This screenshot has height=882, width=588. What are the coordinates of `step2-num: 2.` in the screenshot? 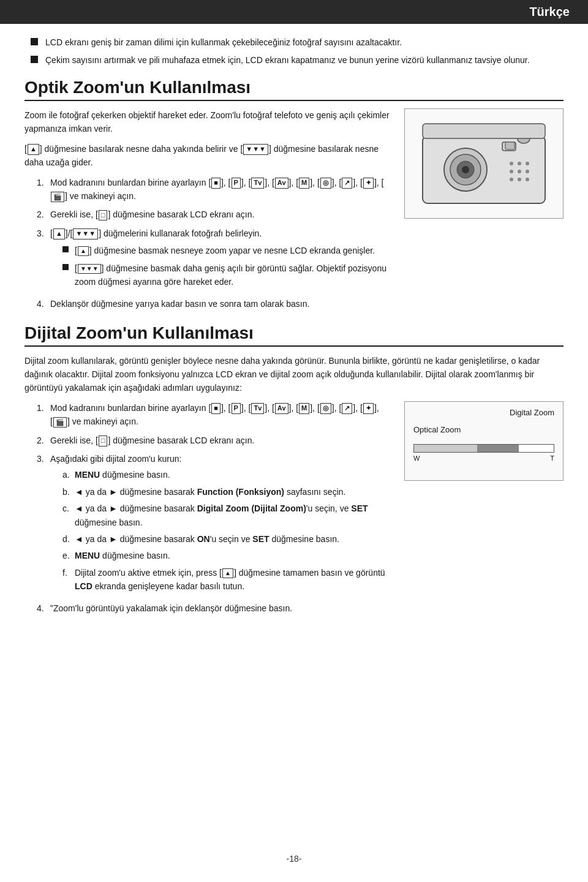 It's located at (43, 214).